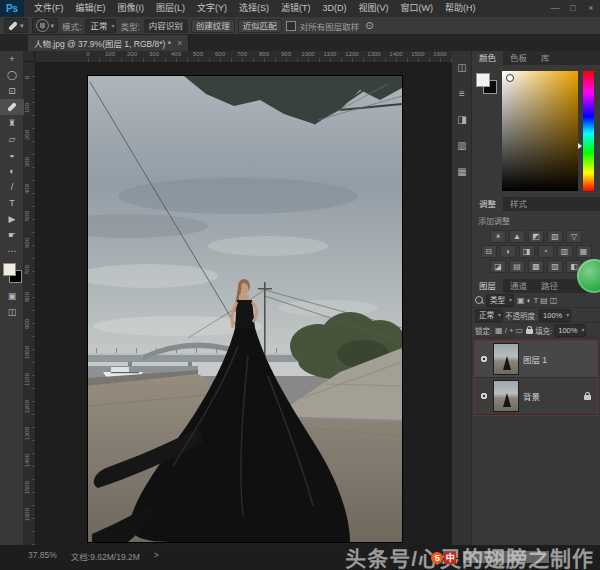  Describe the element at coordinates (530, 300) in the screenshot. I see `filter-icon: ◐` at that location.